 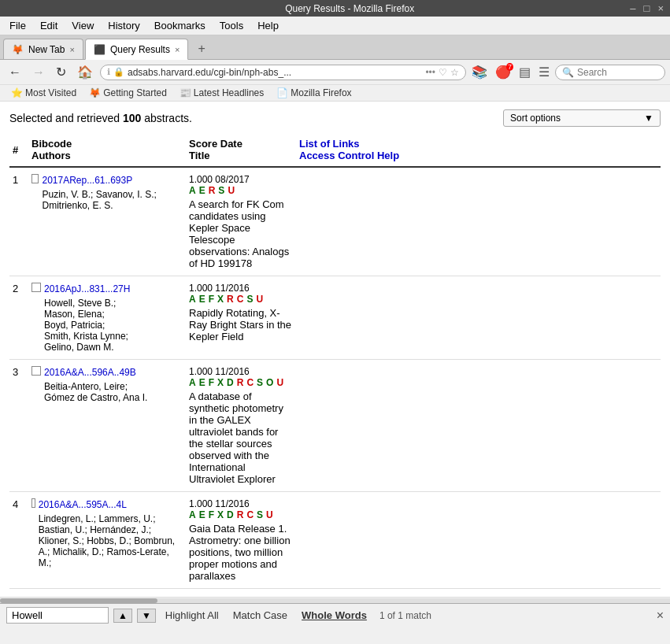 What do you see at coordinates (192, 515) in the screenshot?
I see `link-a-3: A` at bounding box center [192, 515].